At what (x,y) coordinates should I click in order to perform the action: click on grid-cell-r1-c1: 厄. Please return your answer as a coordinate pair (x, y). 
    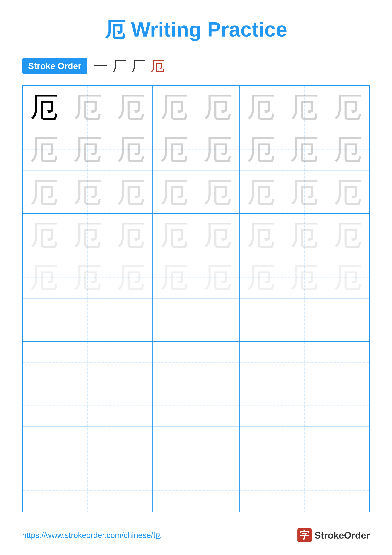
    Looking at the image, I should click on (44, 107).